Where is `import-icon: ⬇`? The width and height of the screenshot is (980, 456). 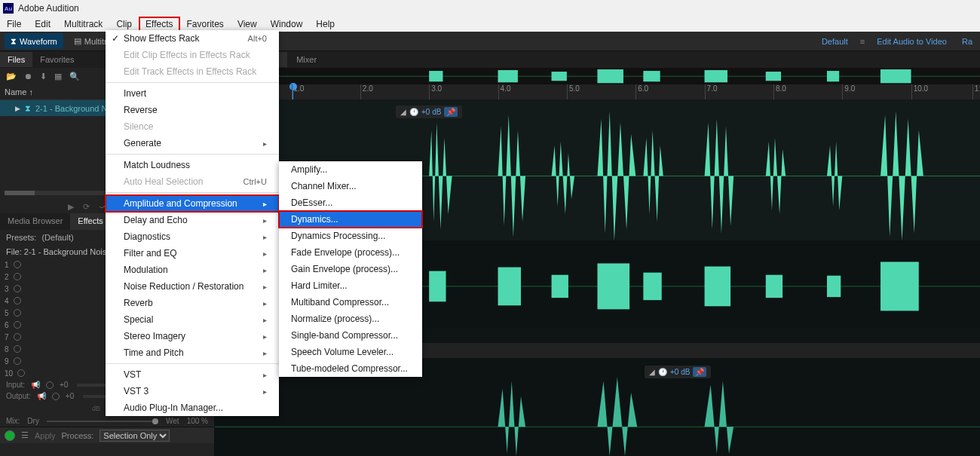
import-icon: ⬇ is located at coordinates (44, 77).